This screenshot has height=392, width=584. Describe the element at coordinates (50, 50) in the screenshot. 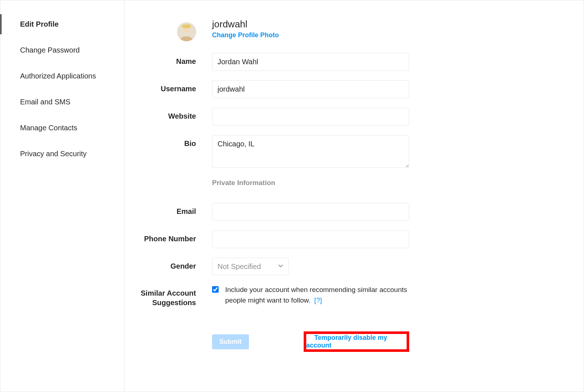

I see `sidebar-item-label: Change Password` at that location.